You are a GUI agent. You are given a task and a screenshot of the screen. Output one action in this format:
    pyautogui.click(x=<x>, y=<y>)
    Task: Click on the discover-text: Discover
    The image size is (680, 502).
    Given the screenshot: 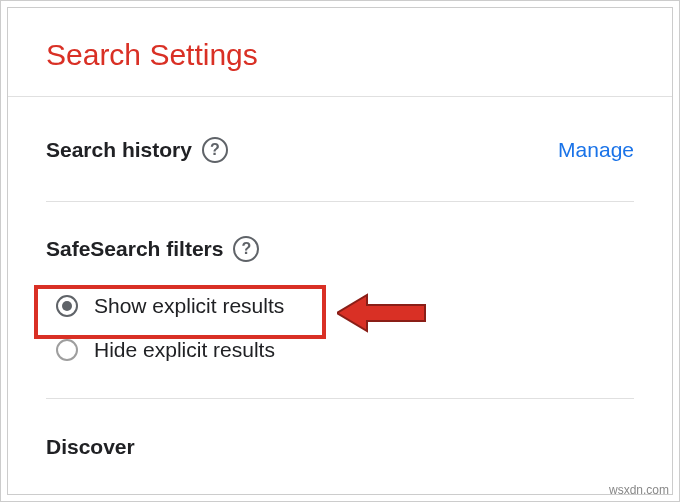 What is the action you would take?
    pyautogui.click(x=90, y=447)
    